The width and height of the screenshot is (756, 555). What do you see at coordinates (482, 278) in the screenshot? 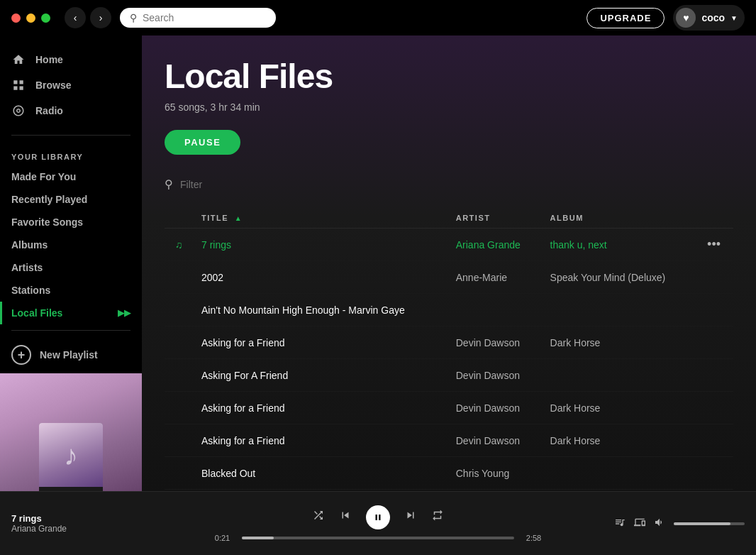
I see `artist-link: Anne-Marie` at bounding box center [482, 278].